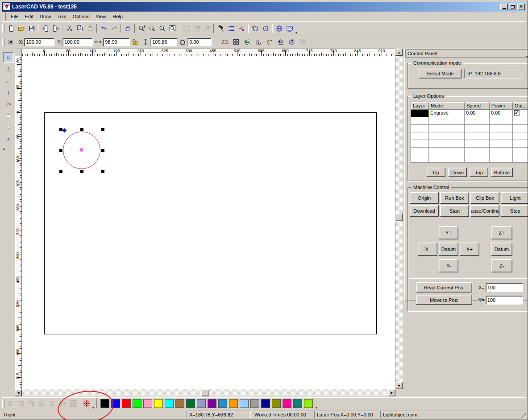  Describe the element at coordinates (420, 113) in the screenshot. I see `layer-color-swatch` at that location.